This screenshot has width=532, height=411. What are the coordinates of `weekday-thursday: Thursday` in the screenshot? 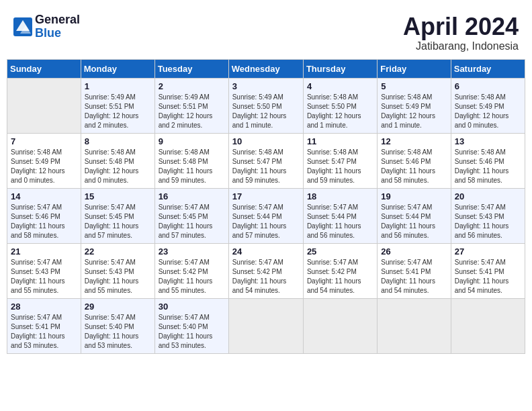 It's located at (340, 68).